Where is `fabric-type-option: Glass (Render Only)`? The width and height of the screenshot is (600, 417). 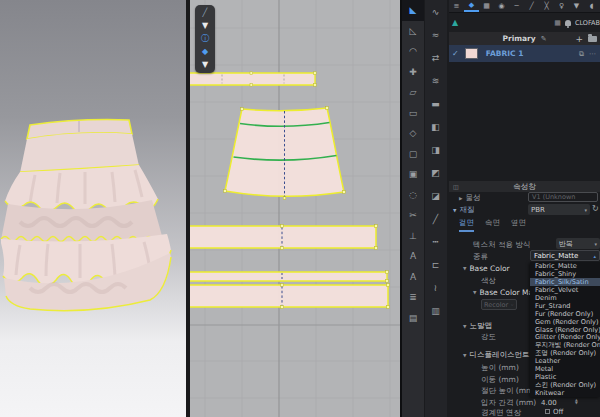
fabric-type-option: Glass (Render Only) is located at coordinates (565, 330).